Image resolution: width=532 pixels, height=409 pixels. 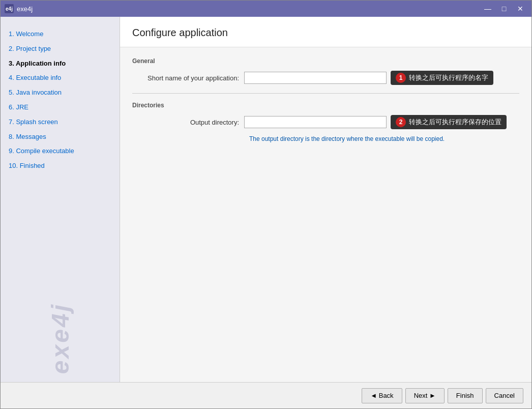 I want to click on minimize-button: —, so click(x=488, y=9).